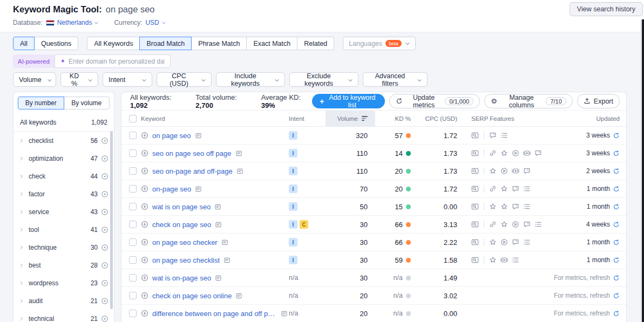 The image size is (644, 322). What do you see at coordinates (64, 176) in the screenshot?
I see `sidebar-group-check: check 44` at bounding box center [64, 176].